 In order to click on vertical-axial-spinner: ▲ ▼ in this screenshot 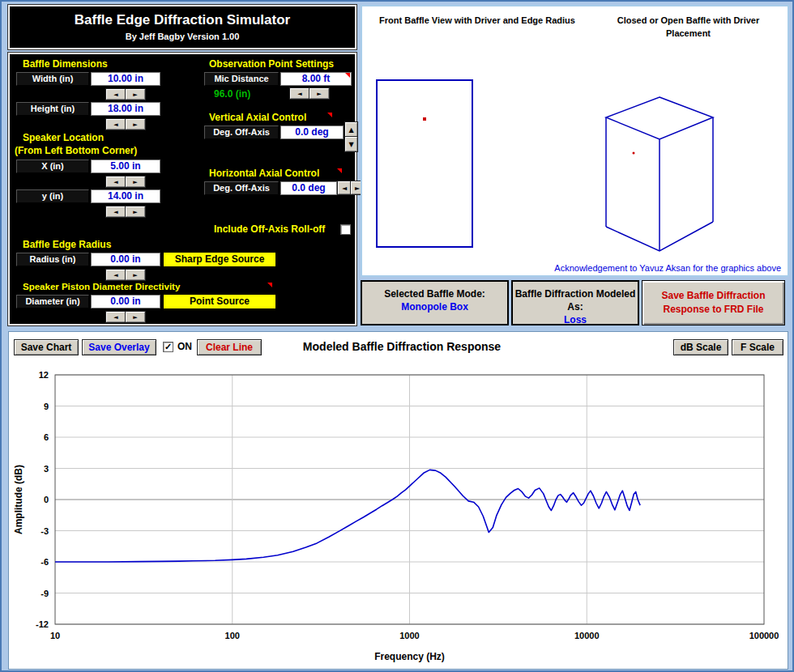, I will do `click(352, 137)`.